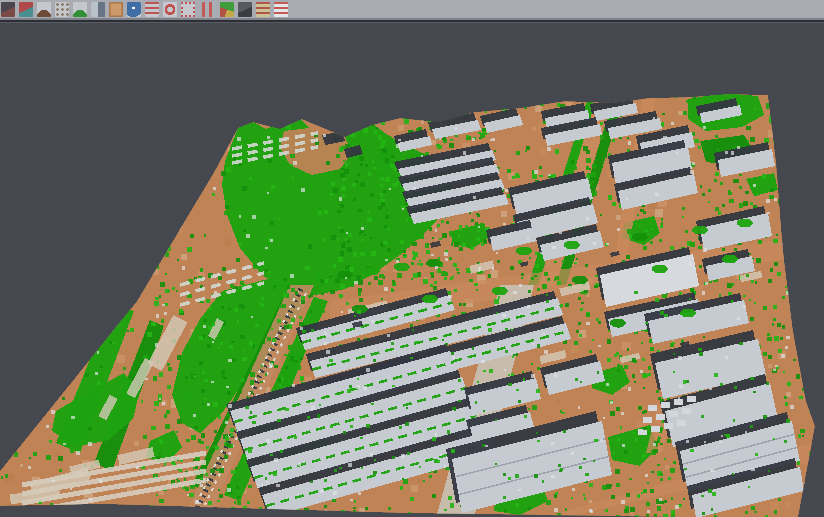 This screenshot has height=517, width=824. I want to click on red-bars-icon, so click(152, 10).